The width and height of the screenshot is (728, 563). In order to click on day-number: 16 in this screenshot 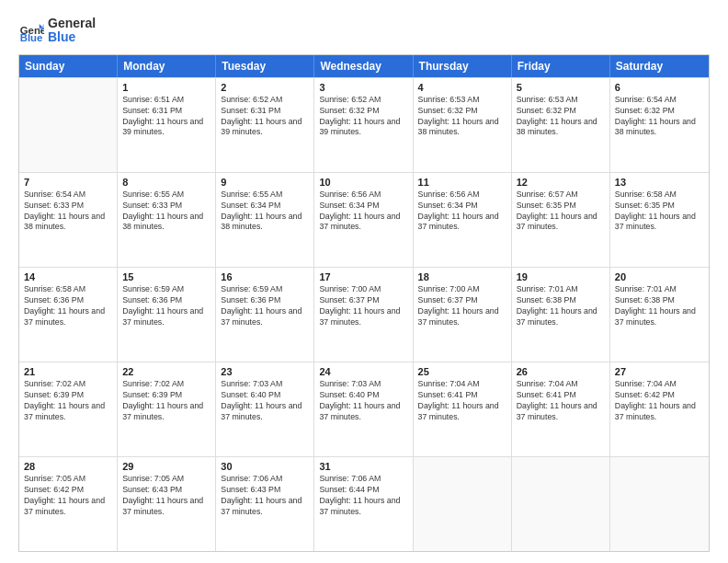, I will do `click(265, 277)`.